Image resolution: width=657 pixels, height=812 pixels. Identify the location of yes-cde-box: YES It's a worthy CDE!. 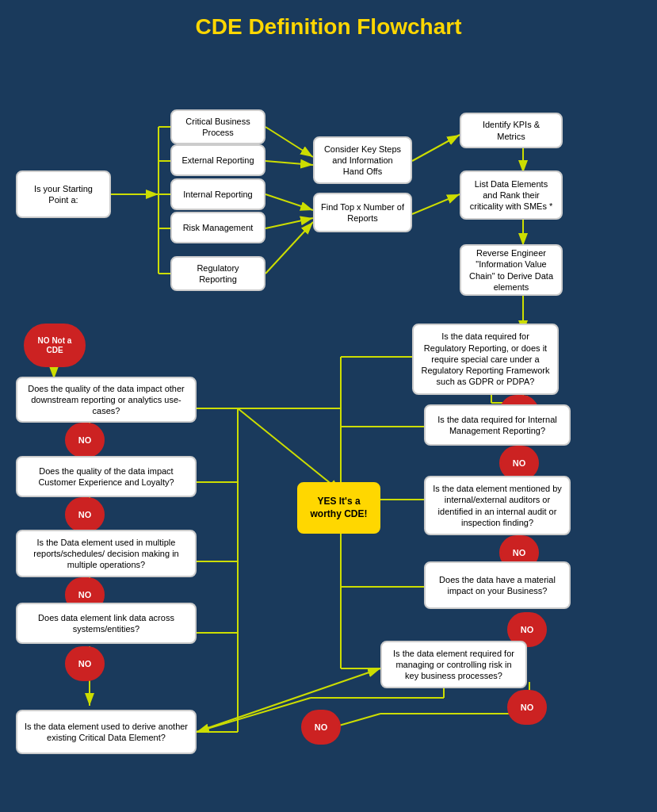
(339, 508).